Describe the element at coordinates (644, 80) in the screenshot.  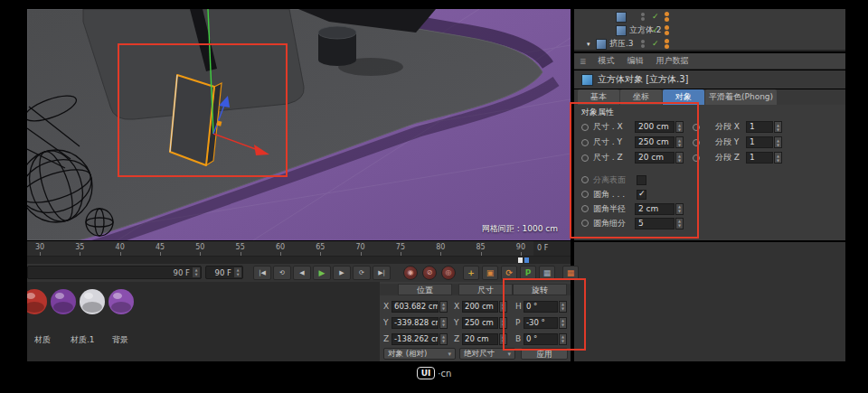
I see `attribute-title: 立方体对象 [立方体.3]` at that location.